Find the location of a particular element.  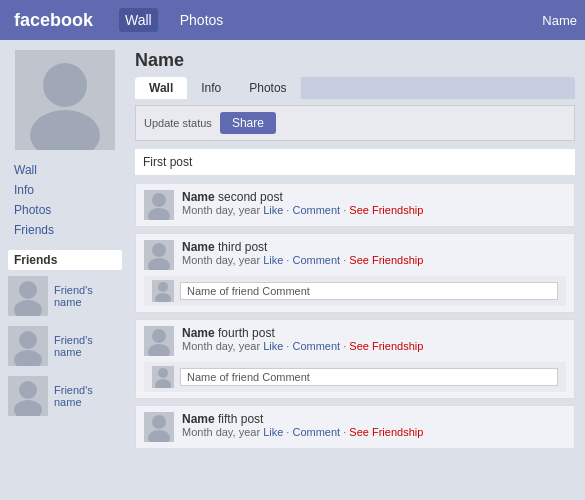

post-name-2: Name is located at coordinates (198, 247).